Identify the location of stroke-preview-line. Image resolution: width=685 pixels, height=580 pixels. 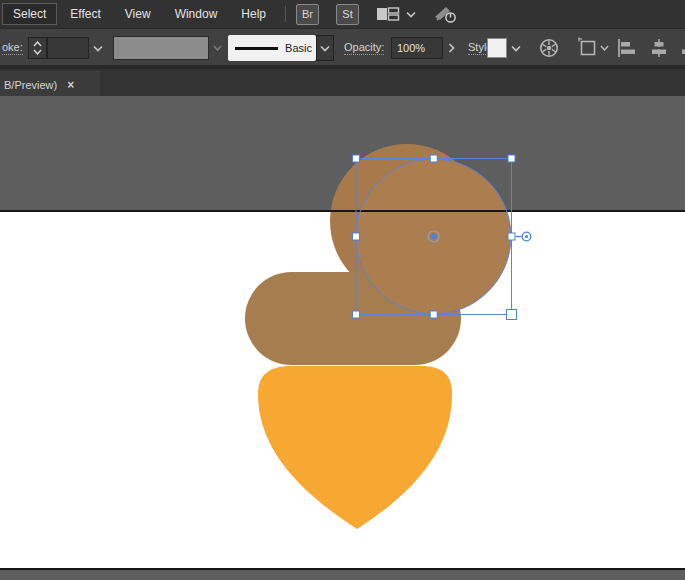
(256, 48).